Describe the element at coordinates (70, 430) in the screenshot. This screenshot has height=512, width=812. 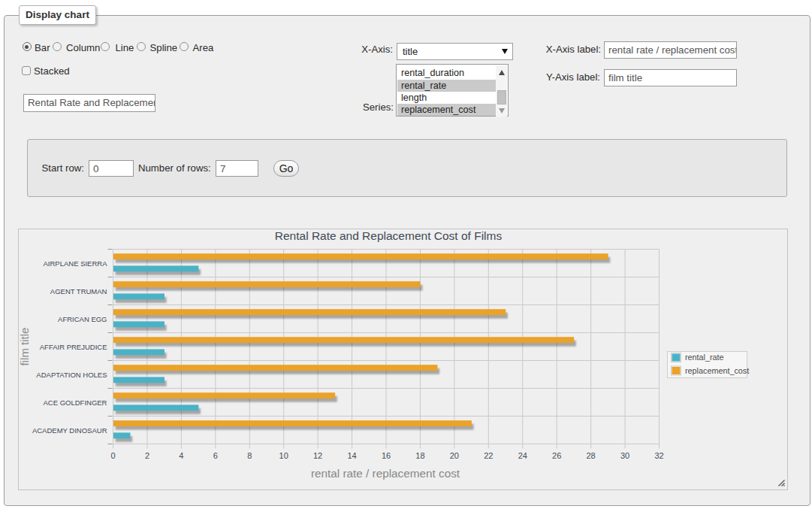
I see `svg-text: ACADEMY DINOSAUR` at that location.